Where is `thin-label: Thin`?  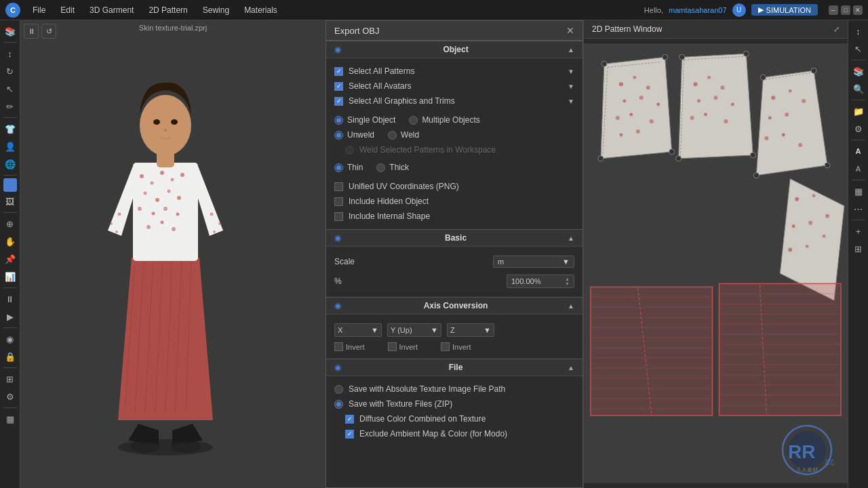 thin-label: Thin is located at coordinates (355, 167).